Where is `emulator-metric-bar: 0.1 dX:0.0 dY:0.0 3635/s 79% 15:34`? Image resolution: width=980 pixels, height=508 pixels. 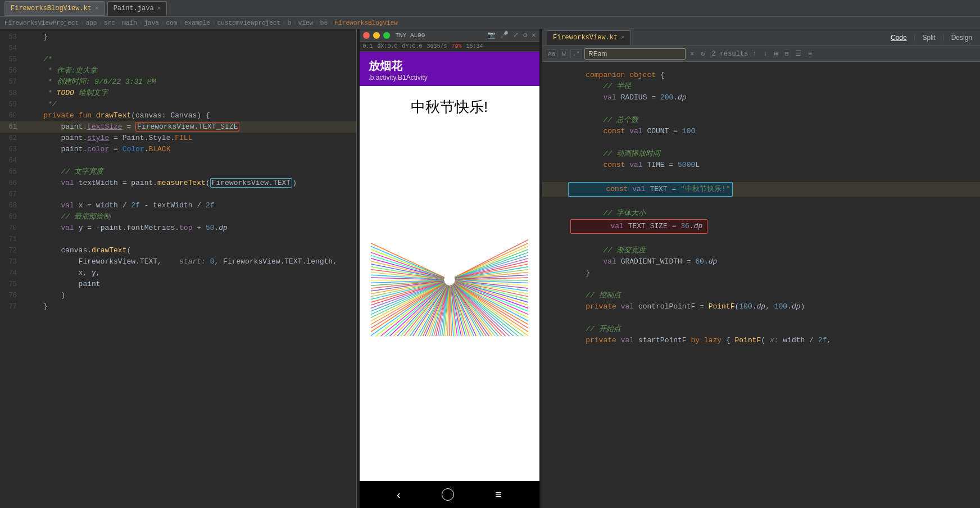
emulator-metric-bar: 0.1 dX:0.0 dY:0.0 3635/s 79% 15:34 is located at coordinates (450, 47).